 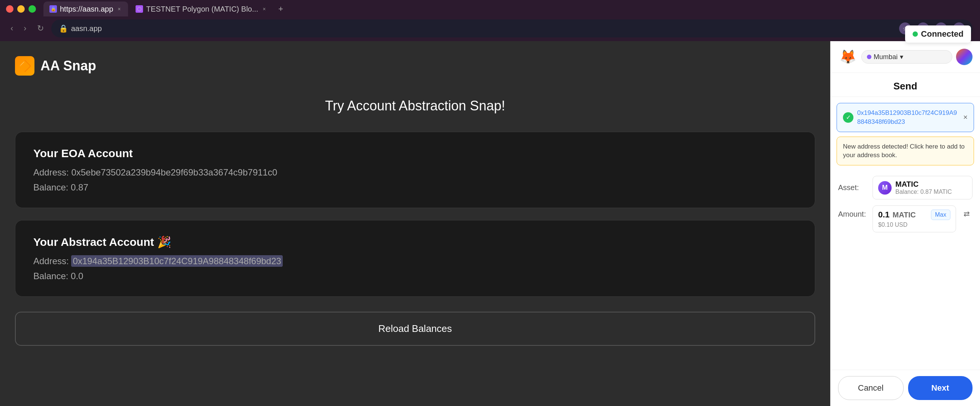 I want to click on traffic-lights, so click(x=21, y=9).